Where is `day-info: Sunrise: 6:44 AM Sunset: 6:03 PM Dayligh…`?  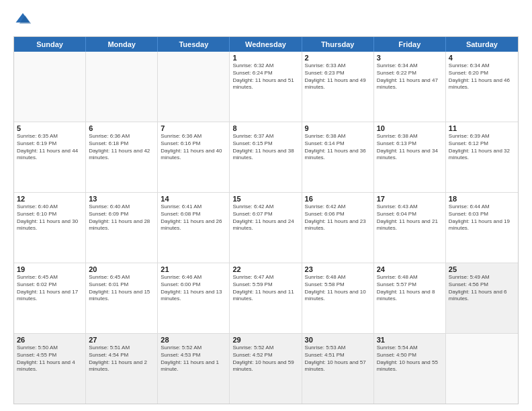
day-info: Sunrise: 6:44 AM Sunset: 6:03 PM Dayligh… is located at coordinates (482, 218).